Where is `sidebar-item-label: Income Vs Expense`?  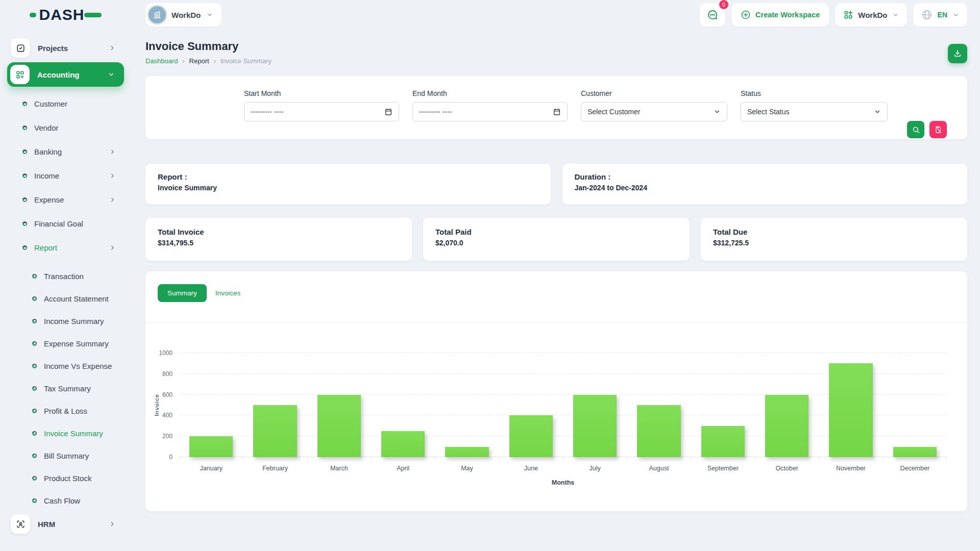
sidebar-item-label: Income Vs Expense is located at coordinates (80, 366).